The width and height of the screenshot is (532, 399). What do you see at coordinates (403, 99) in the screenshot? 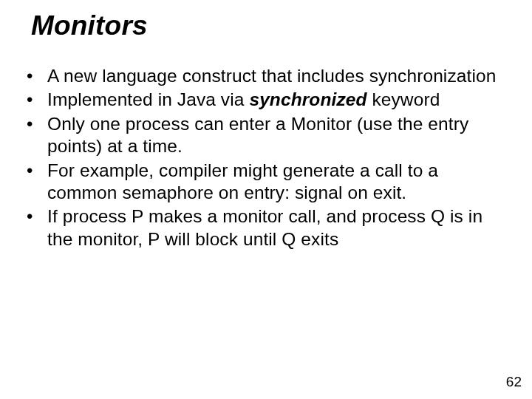
I see `bullet-text-post: keyword` at bounding box center [403, 99].